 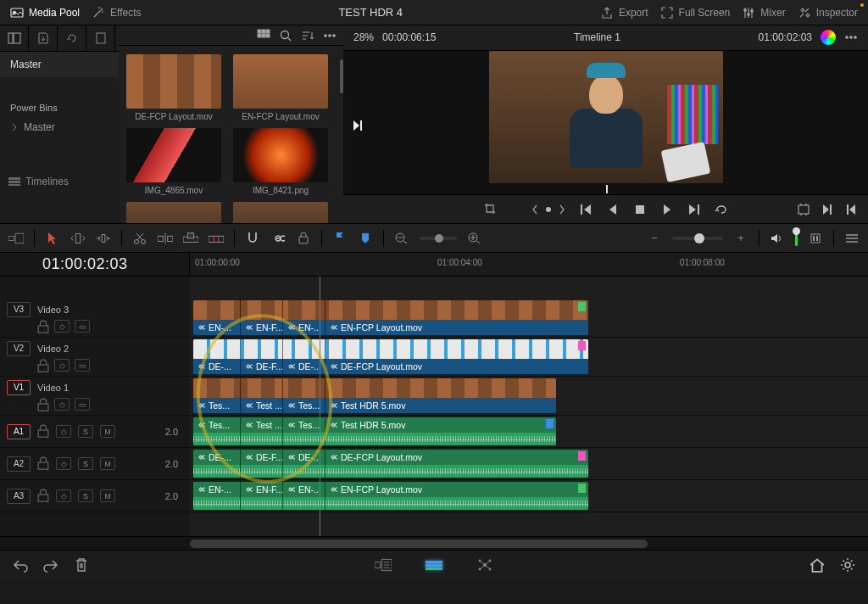 What do you see at coordinates (19, 388) in the screenshot?
I see `track-index: V1` at bounding box center [19, 388].